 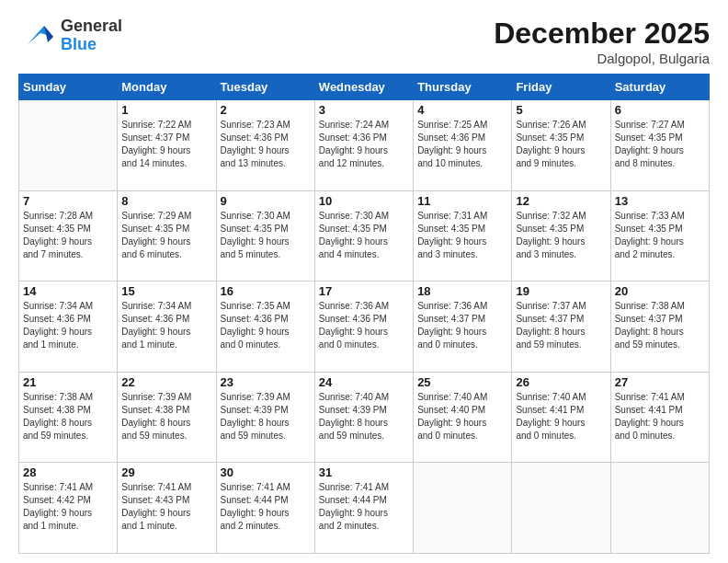 What do you see at coordinates (561, 417) in the screenshot?
I see `day-info: Sunrise: 7:40 AM Sunset: 4:41 PM Dayligh…` at bounding box center [561, 417].